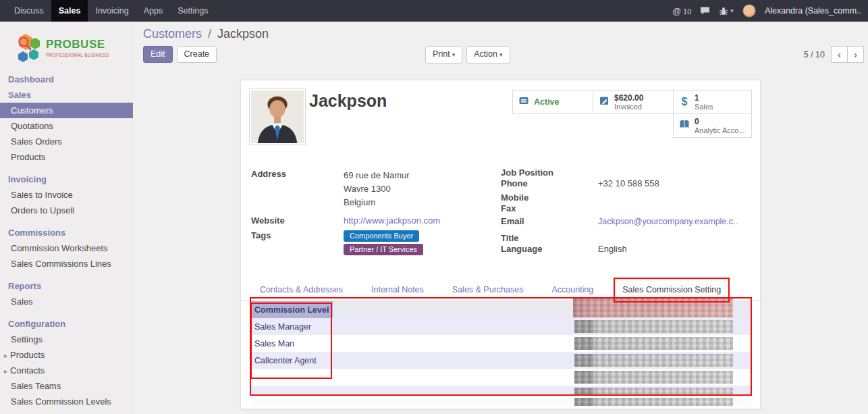 The height and width of the screenshot is (414, 868). Describe the element at coordinates (553, 102) in the screenshot. I see `active-stat-button: Active` at that location.